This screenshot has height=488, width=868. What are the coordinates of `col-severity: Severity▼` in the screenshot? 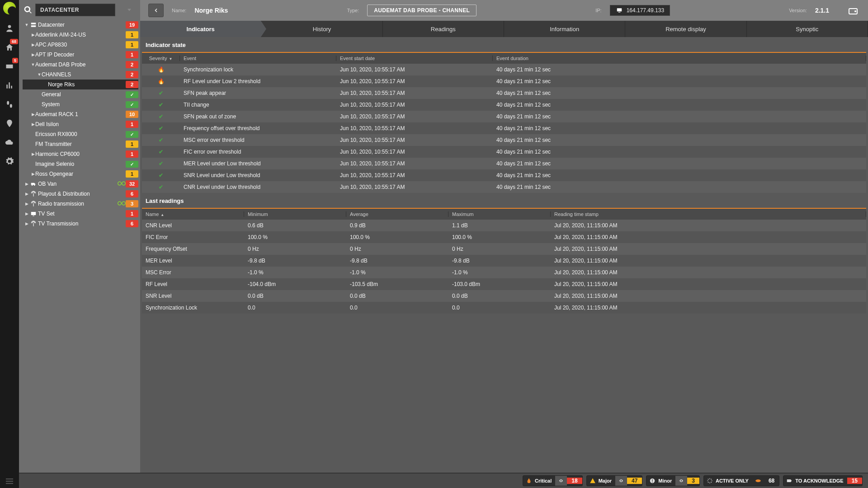 It's located at (161, 58).